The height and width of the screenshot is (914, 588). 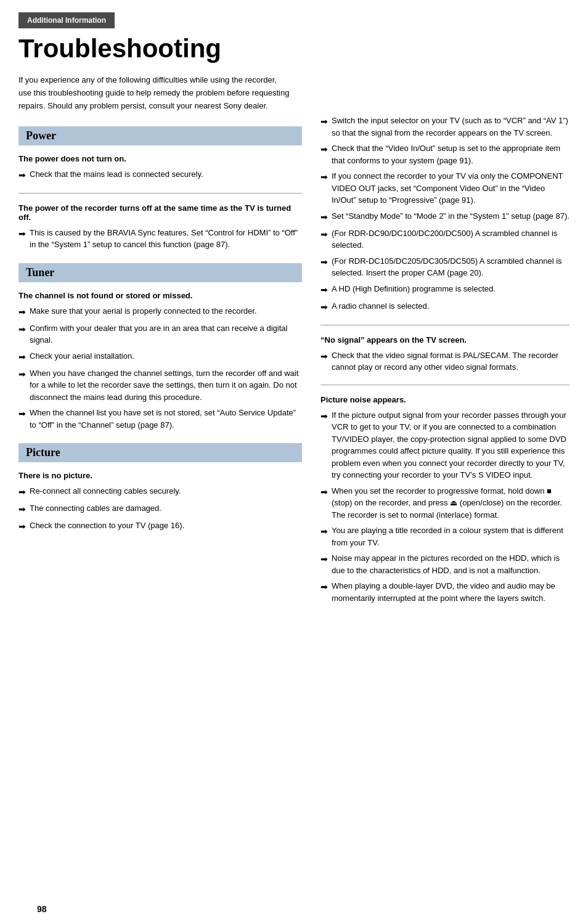 I want to click on page-number: 98, so click(x=42, y=909).